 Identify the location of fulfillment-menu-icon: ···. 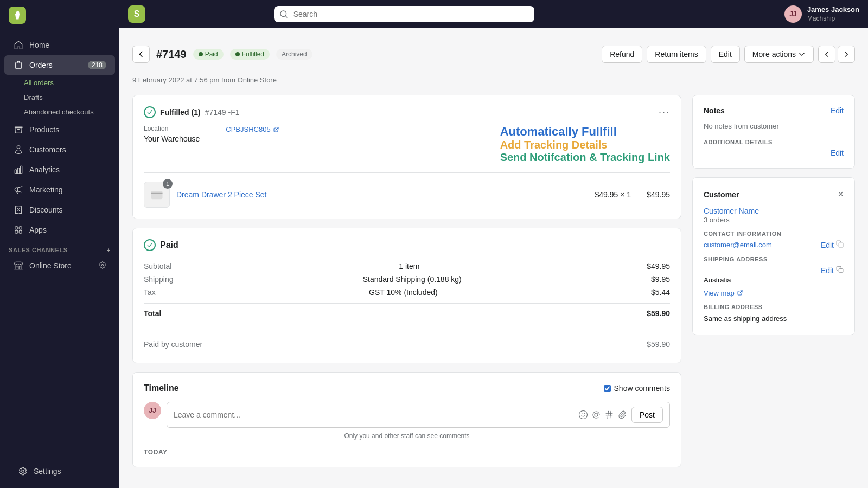
(664, 112).